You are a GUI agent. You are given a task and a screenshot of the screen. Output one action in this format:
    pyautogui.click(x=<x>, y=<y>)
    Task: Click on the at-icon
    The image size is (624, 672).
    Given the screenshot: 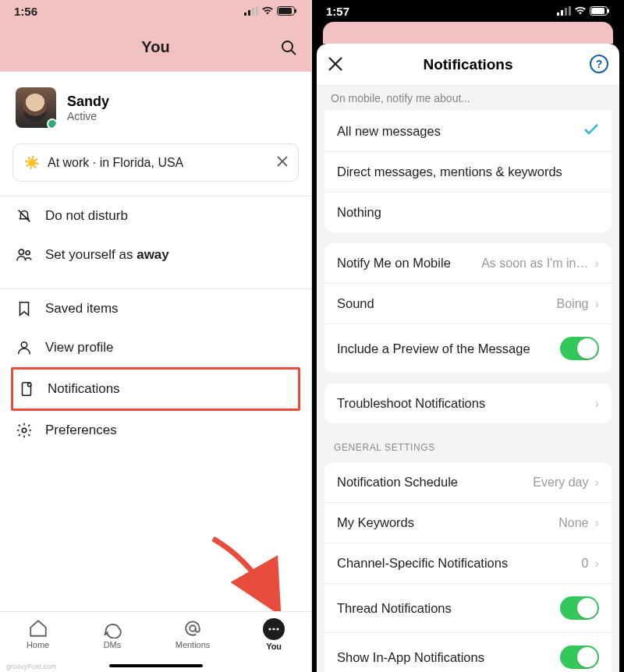 What is the action you would take?
    pyautogui.click(x=193, y=628)
    